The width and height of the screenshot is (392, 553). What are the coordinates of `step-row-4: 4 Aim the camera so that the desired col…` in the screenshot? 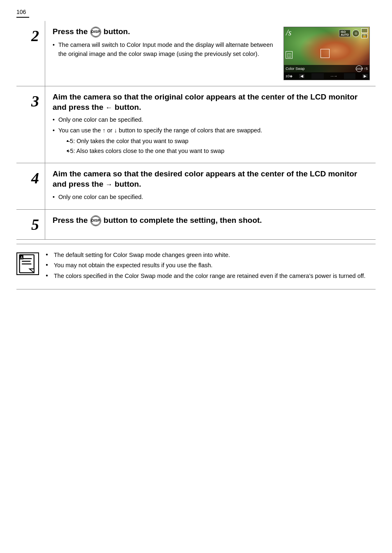 It's located at (196, 186).